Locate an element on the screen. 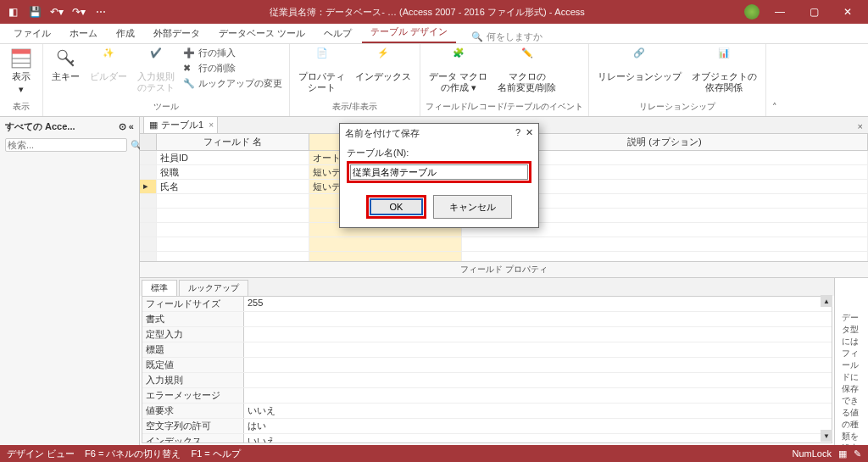  relationships-button: 🔗 リレーションシップ is located at coordinates (639, 64).